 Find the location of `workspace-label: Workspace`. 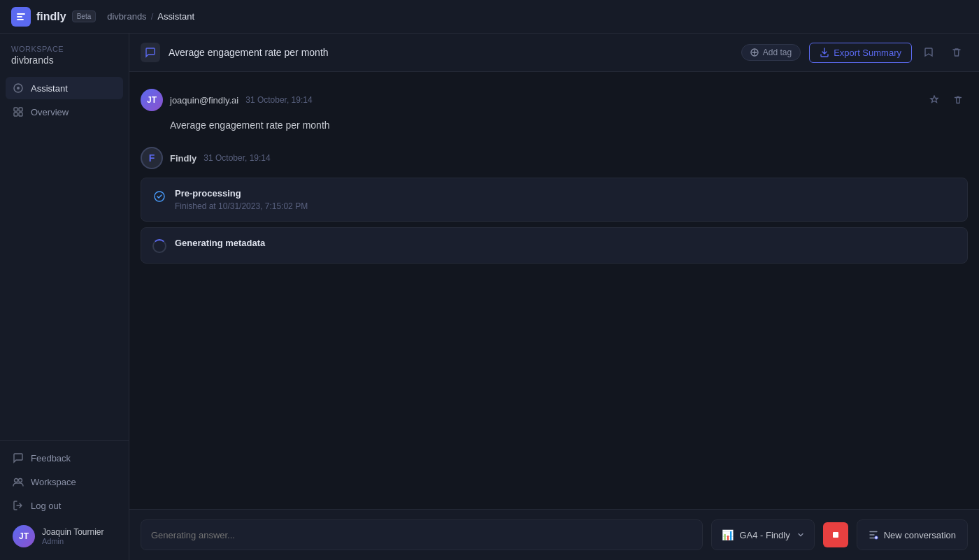

workspace-label: Workspace is located at coordinates (64, 49).